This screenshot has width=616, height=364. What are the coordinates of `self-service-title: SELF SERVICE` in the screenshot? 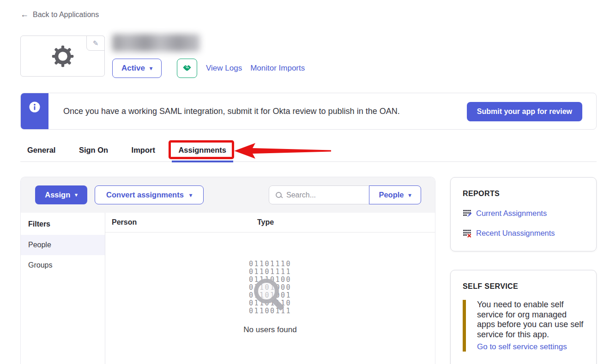 It's located at (524, 286).